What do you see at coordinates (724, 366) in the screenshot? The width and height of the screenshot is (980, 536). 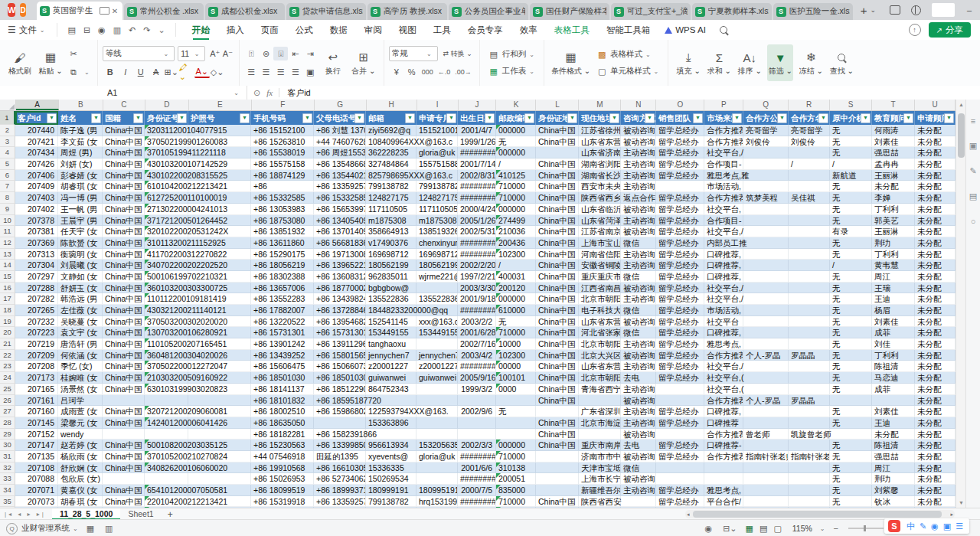 I see `cell: 社交平台,/` at bounding box center [724, 366].